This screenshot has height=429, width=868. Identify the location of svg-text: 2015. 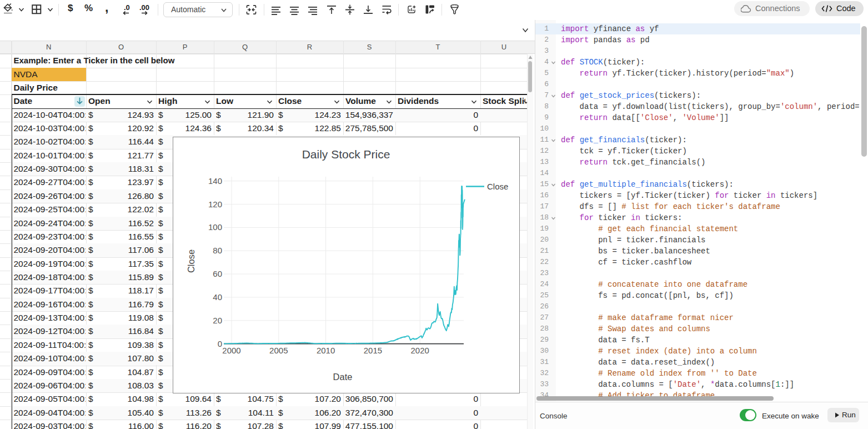
(373, 350).